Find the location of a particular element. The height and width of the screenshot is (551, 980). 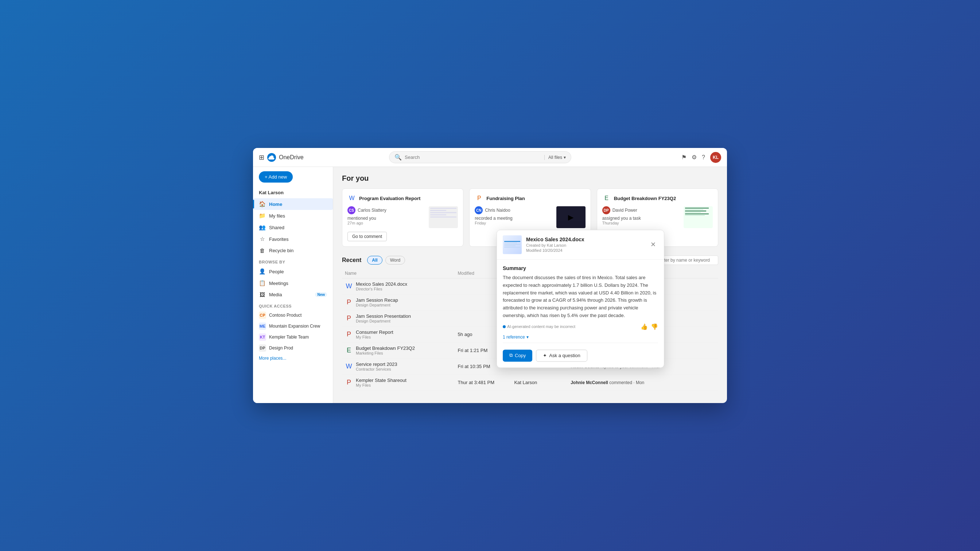

media-badge: New is located at coordinates (321, 295).